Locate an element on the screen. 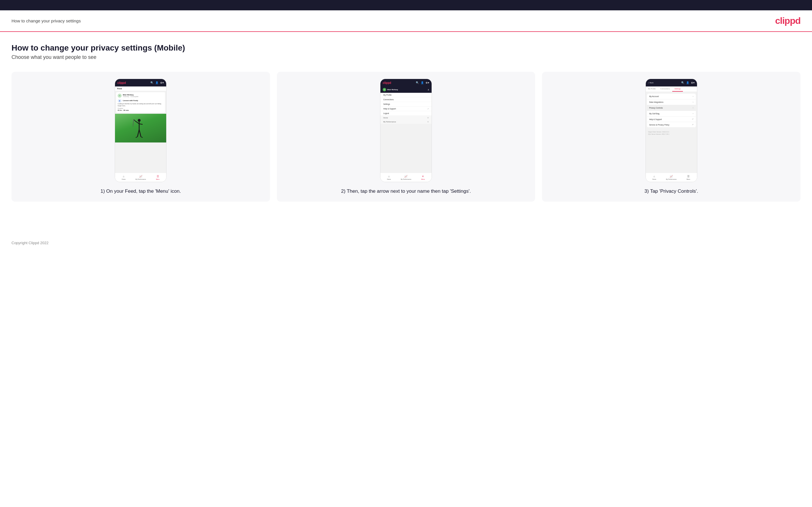 Image resolution: width=812 pixels, height=507 pixels. tab-performance-label: My Performance is located at coordinates (141, 179).